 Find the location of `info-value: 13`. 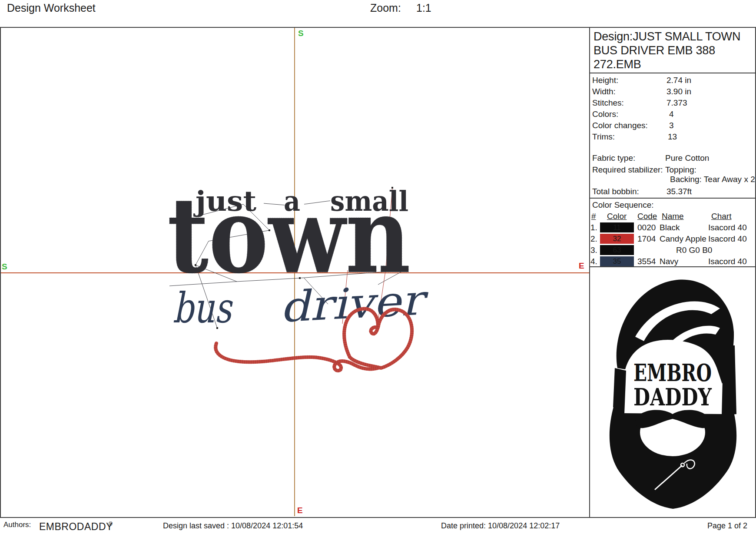

info-value: 13 is located at coordinates (673, 137).